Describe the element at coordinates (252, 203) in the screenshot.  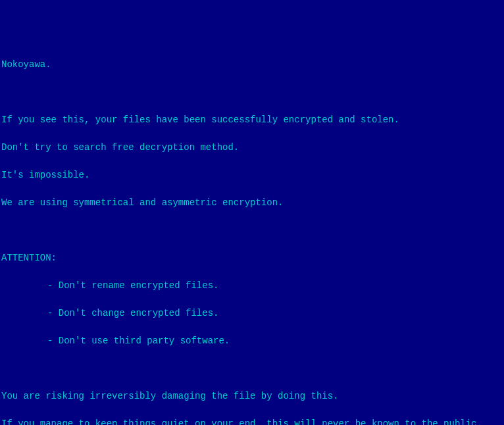
I see `intro-line-4: We are using symmetrical and asymmetric …` at that location.